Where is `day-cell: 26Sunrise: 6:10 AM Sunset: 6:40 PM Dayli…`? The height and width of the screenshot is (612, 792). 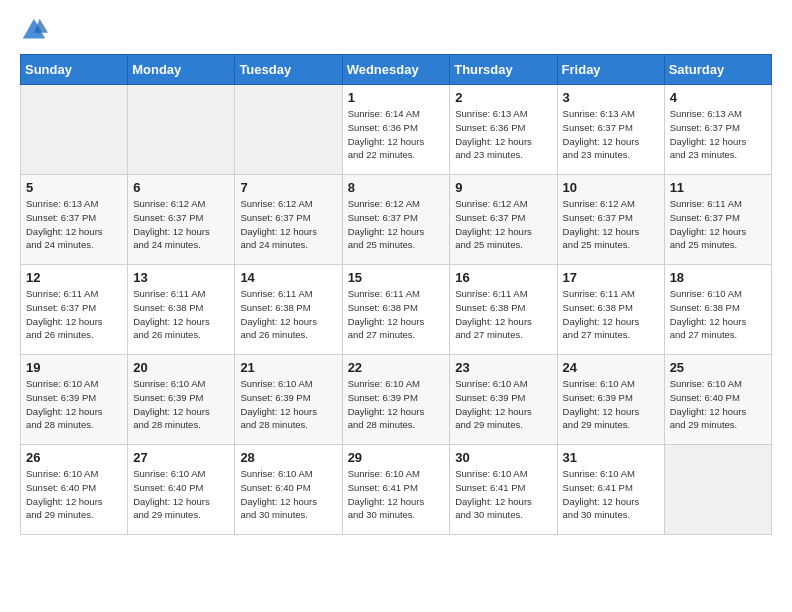
day-cell: 26Sunrise: 6:10 AM Sunset: 6:40 PM Dayli… is located at coordinates (74, 490).